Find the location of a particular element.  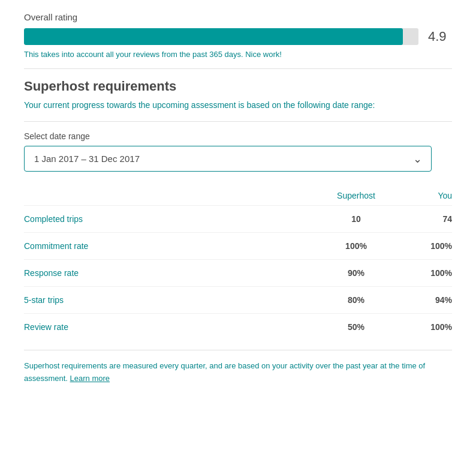

row-label: Commitment rate is located at coordinates (172, 246).